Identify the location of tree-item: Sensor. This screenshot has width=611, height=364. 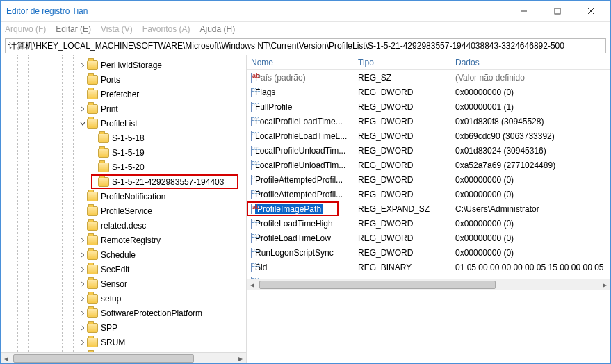
(124, 283).